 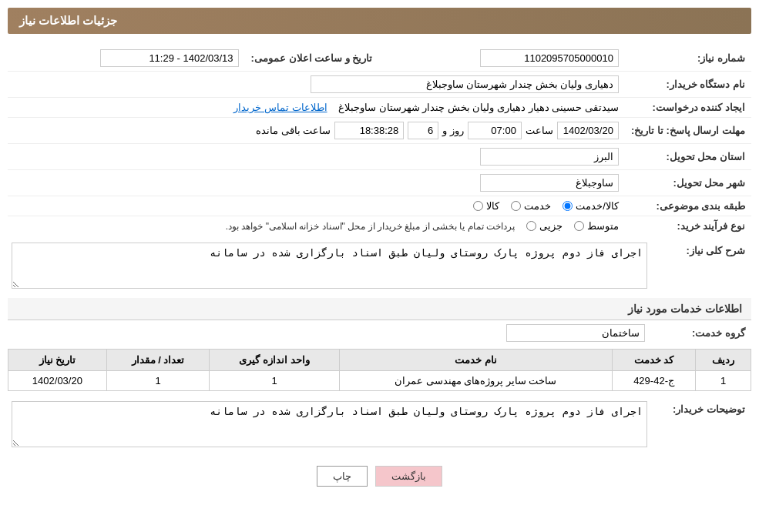 I want to click on province-label: استان محل تحویل:, so click(x=688, y=157).